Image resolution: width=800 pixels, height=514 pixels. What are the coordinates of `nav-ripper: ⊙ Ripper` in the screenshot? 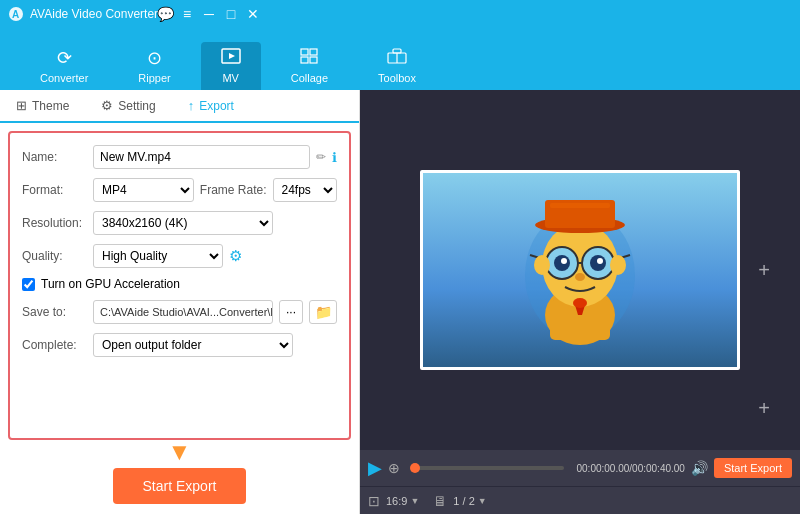 It's located at (154, 66).